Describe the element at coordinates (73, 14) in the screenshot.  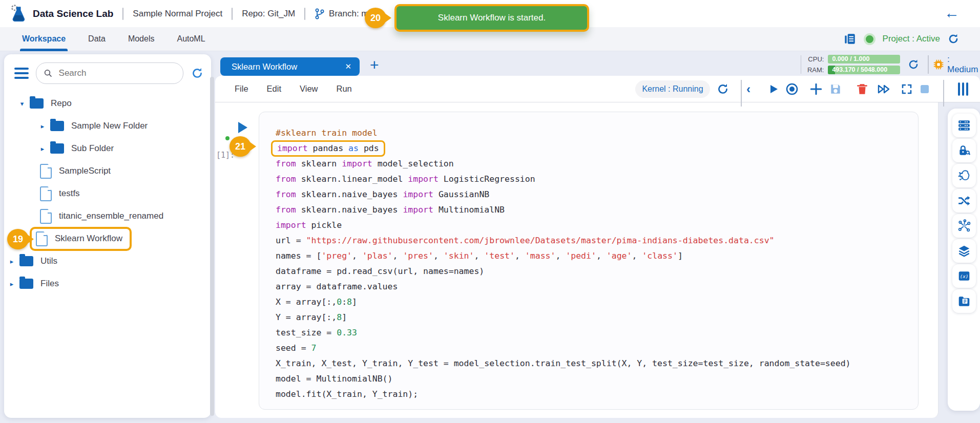
I see `app-title: Data Science Lab` at that location.